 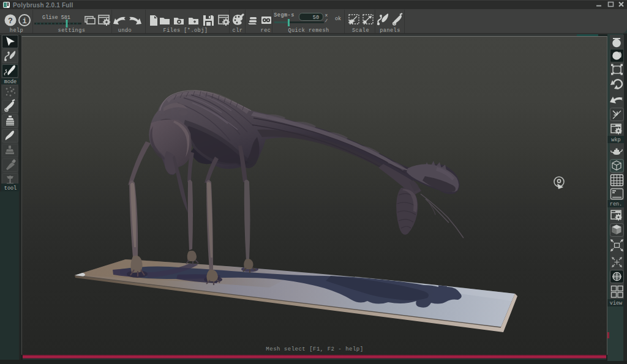 What do you see at coordinates (616, 204) in the screenshot?
I see `svg-text: ren.` at bounding box center [616, 204].